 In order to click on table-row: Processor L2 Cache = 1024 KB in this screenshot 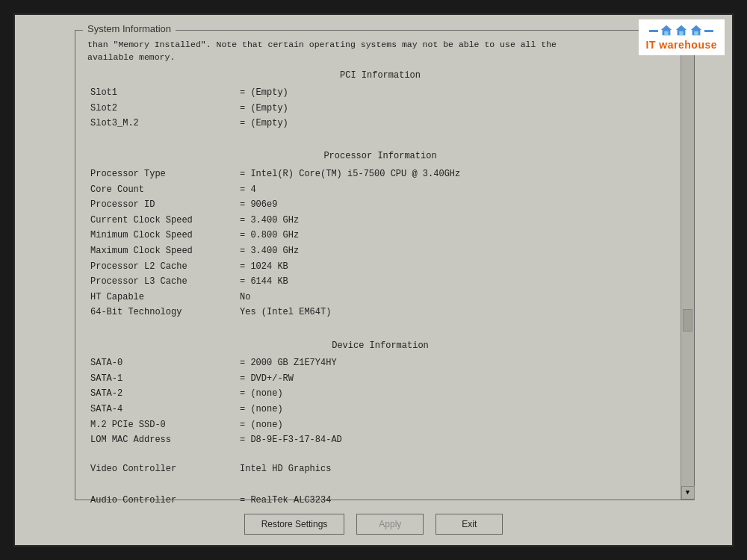, I will do `click(380, 267)`.